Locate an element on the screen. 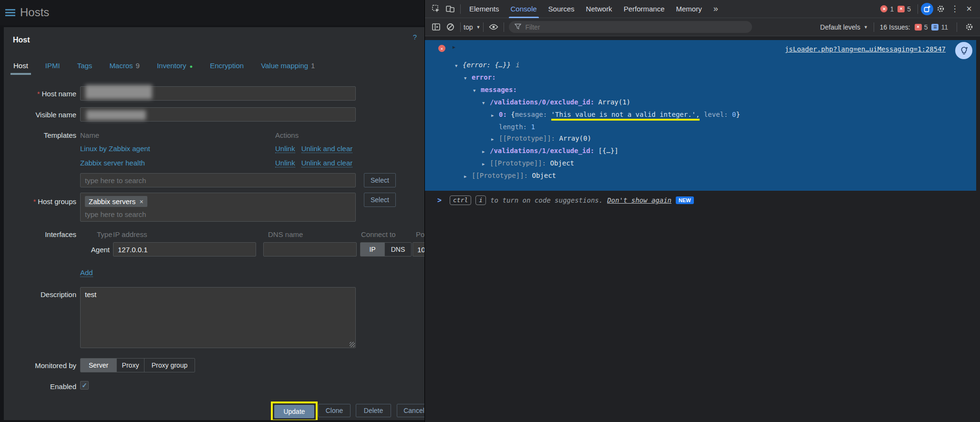  tab-encryption: Encryption is located at coordinates (227, 68).